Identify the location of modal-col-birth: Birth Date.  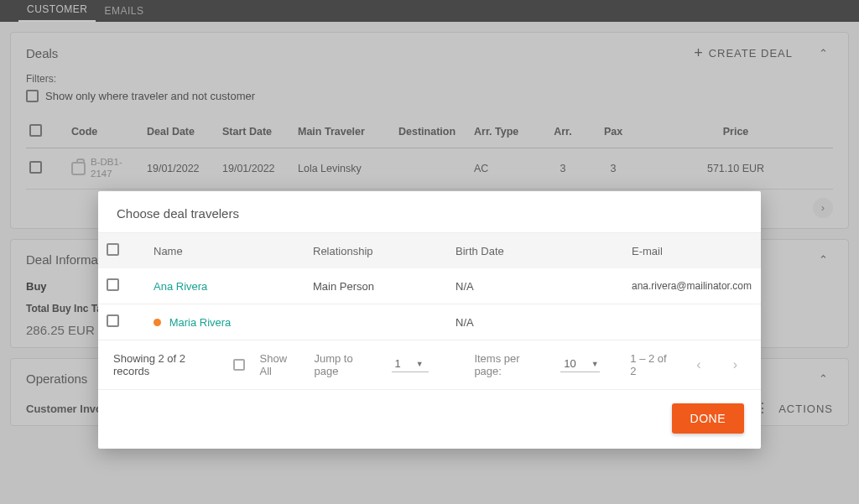
(502, 252).